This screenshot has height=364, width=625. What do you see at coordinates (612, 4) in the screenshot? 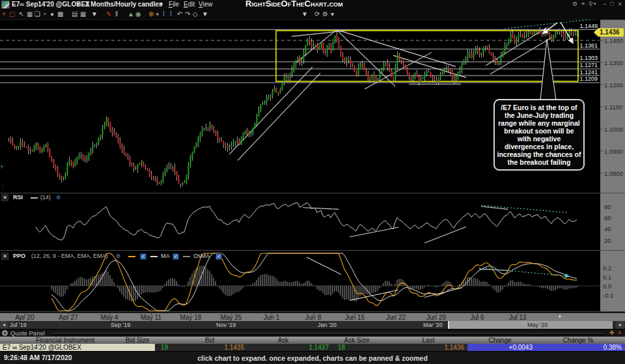
I see `maximize-icon: □` at bounding box center [612, 4].